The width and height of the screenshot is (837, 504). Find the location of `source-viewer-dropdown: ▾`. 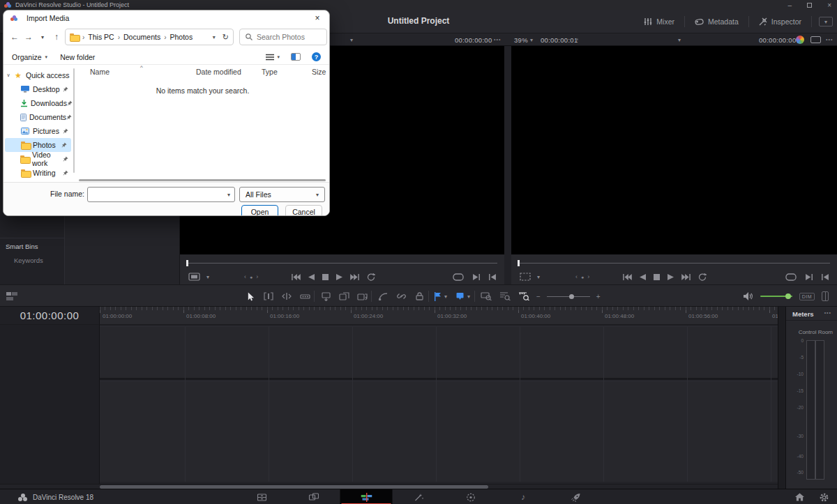

source-viewer-dropdown: ▾ is located at coordinates (352, 40).